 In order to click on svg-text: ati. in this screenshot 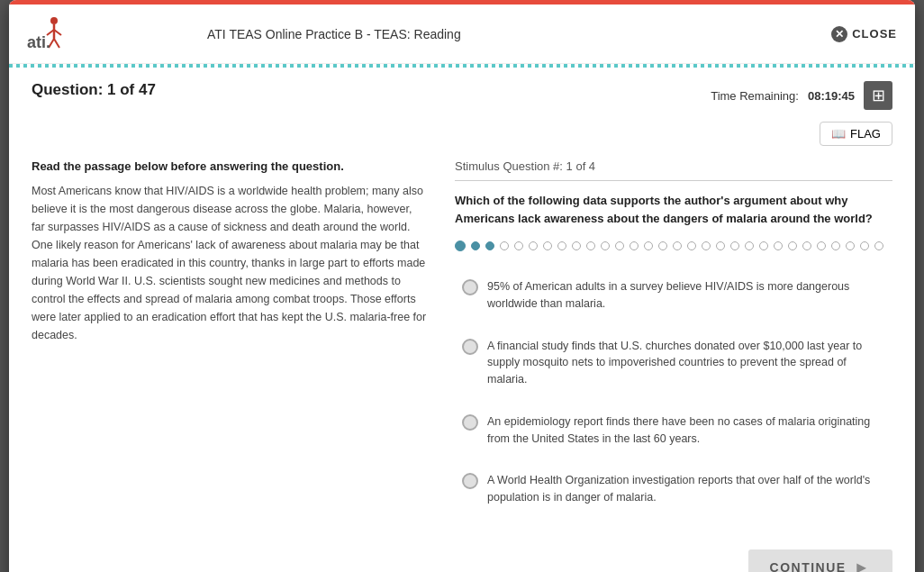, I will do `click(39, 42)`.